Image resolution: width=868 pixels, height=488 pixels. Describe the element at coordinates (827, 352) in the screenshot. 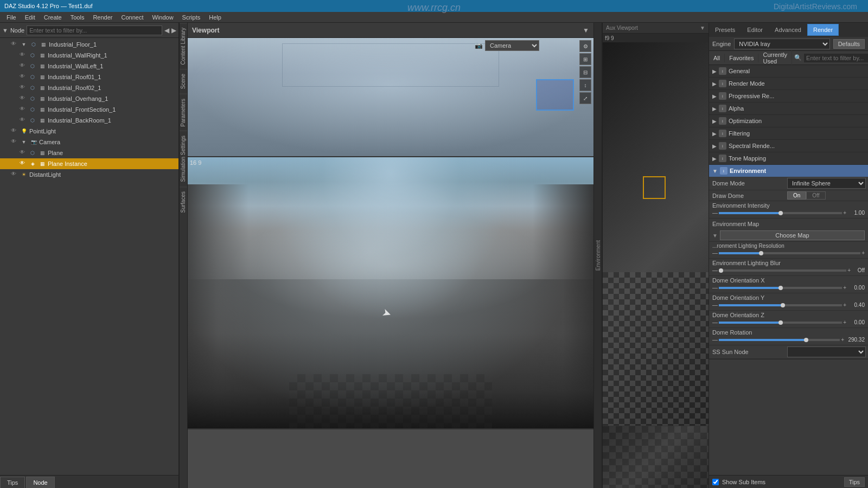

I see `ss-sun-node-value` at that location.